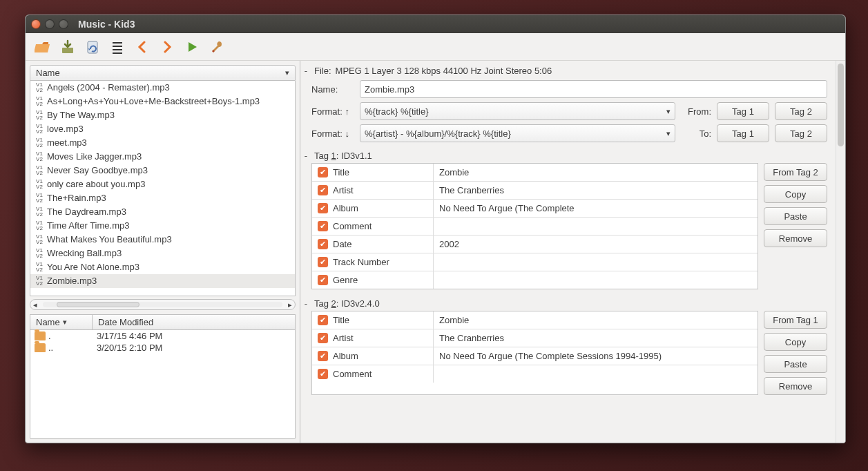 This screenshot has width=868, height=471. Describe the element at coordinates (163, 102) in the screenshot. I see `file-item: V1V2As+Long+As+You+Love+Me-Backstreet+Bo…` at that location.